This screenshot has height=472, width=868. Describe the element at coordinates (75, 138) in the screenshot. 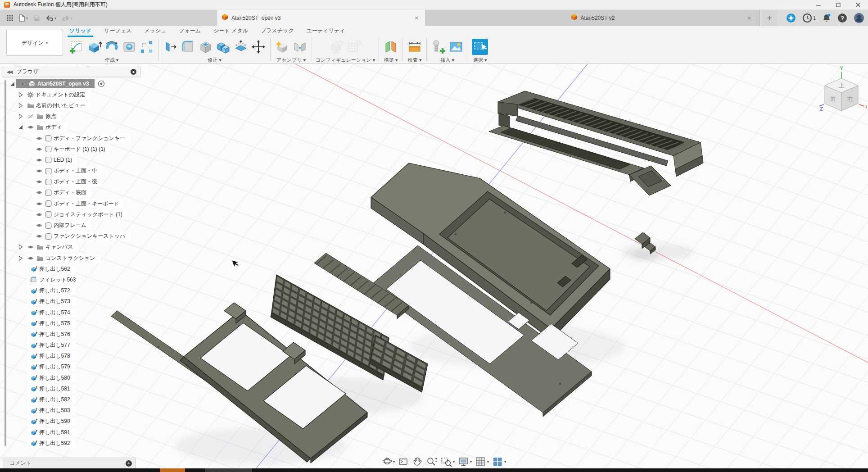

I see `browser-row: ボディ・ファンクションキー` at that location.